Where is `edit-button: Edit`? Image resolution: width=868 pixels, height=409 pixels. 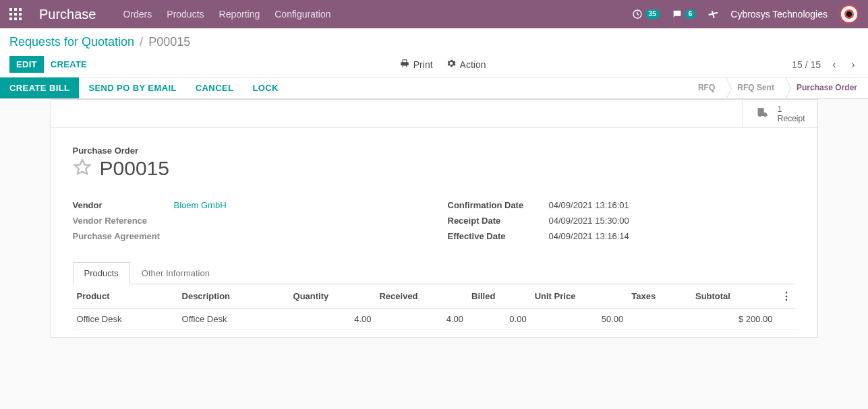 edit-button: Edit is located at coordinates (27, 65).